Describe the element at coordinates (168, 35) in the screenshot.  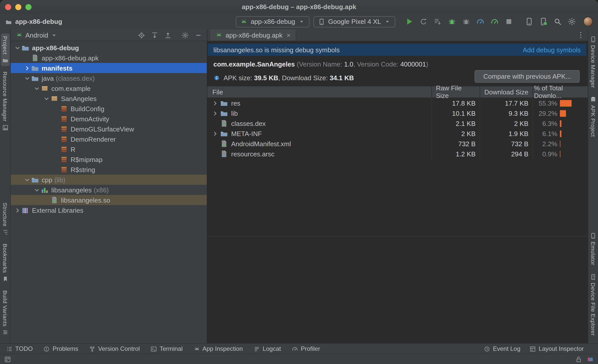
I see `collapse-all-button` at that location.